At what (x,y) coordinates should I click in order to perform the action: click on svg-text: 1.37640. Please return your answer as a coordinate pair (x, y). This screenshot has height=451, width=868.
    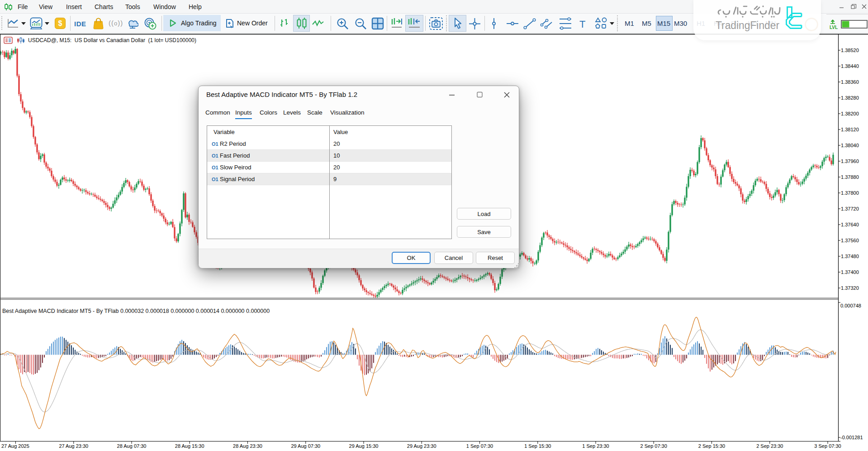
    Looking at the image, I should click on (850, 225).